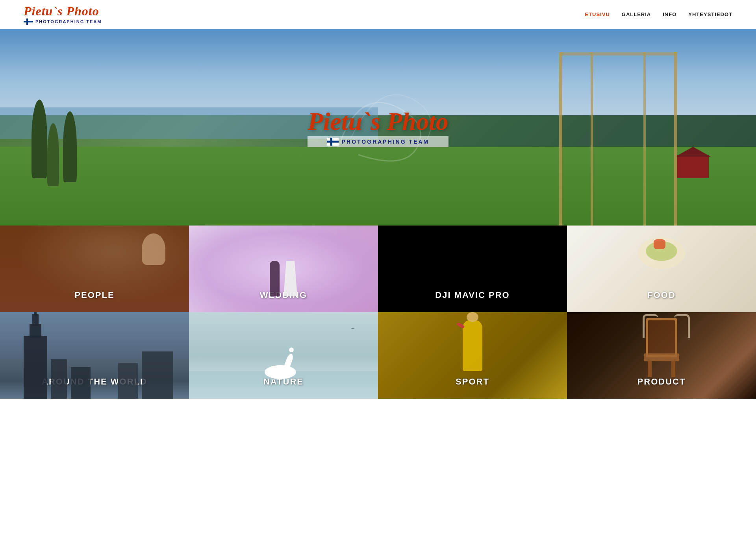 Image resolution: width=756 pixels, height=551 pixels. I want to click on couple-shapes, so click(284, 279).